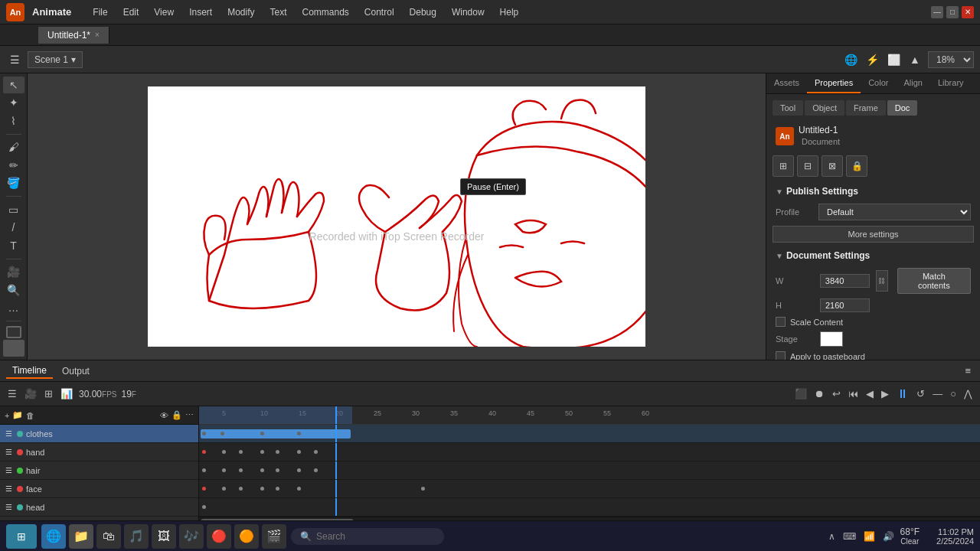  What do you see at coordinates (14, 148) in the screenshot?
I see `brush-tool: 🖌` at bounding box center [14, 148].